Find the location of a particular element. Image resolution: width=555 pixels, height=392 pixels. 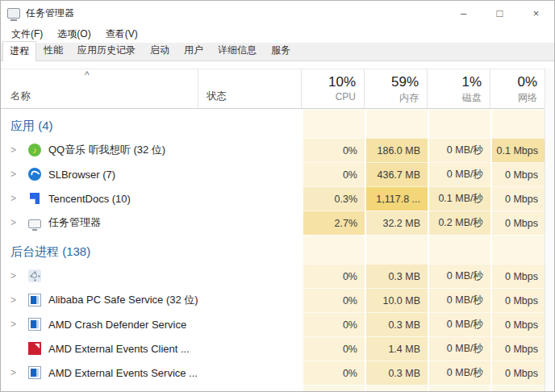

process-row: >SLBrowser (7)0%436.7 MB0 MB/秒0 Mbps is located at coordinates (273, 174).